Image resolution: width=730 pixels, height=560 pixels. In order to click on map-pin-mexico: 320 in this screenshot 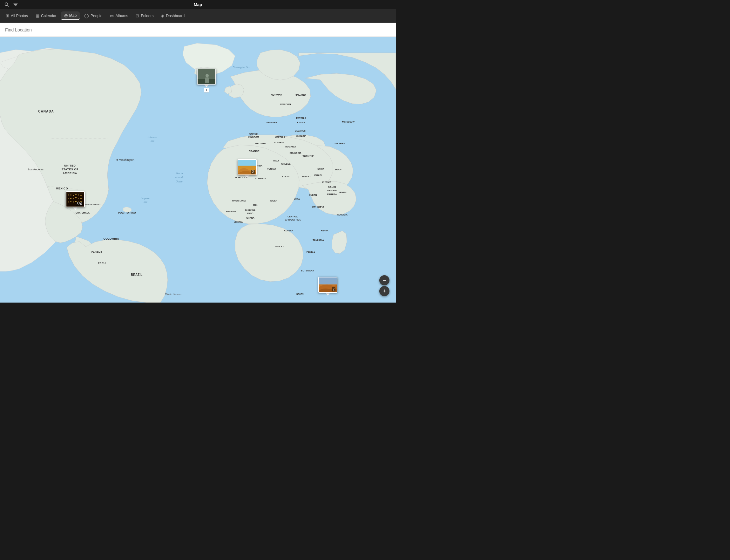, I will do `click(75, 201)`.